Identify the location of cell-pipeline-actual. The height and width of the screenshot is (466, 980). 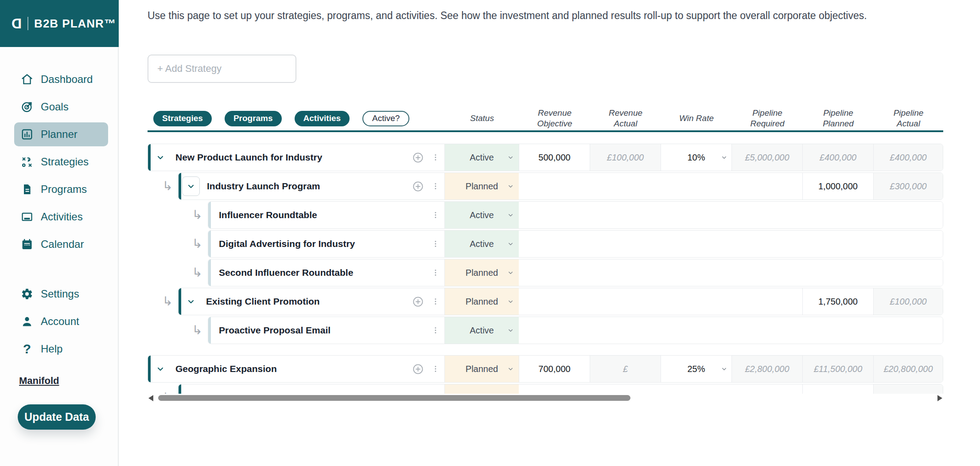
(908, 389).